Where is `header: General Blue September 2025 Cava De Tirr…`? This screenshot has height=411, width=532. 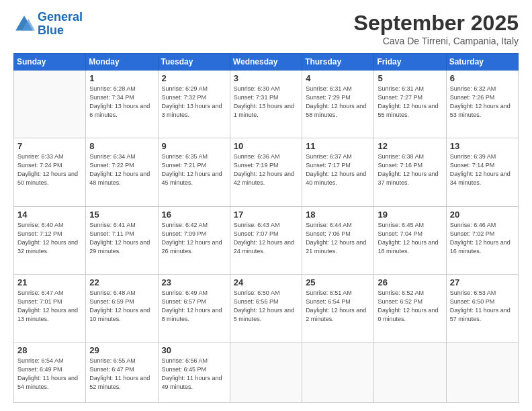
header: General Blue September 2025 Cava De Tirr… is located at coordinates (266, 28).